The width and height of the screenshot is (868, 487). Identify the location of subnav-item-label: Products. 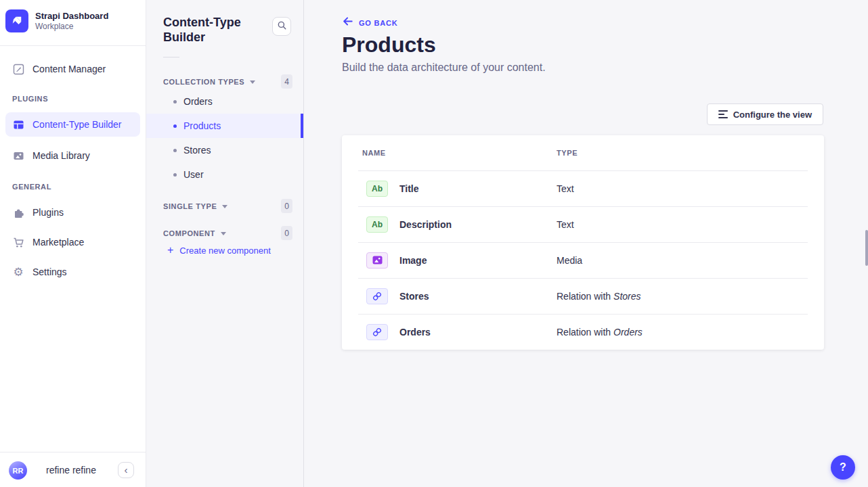
(202, 126).